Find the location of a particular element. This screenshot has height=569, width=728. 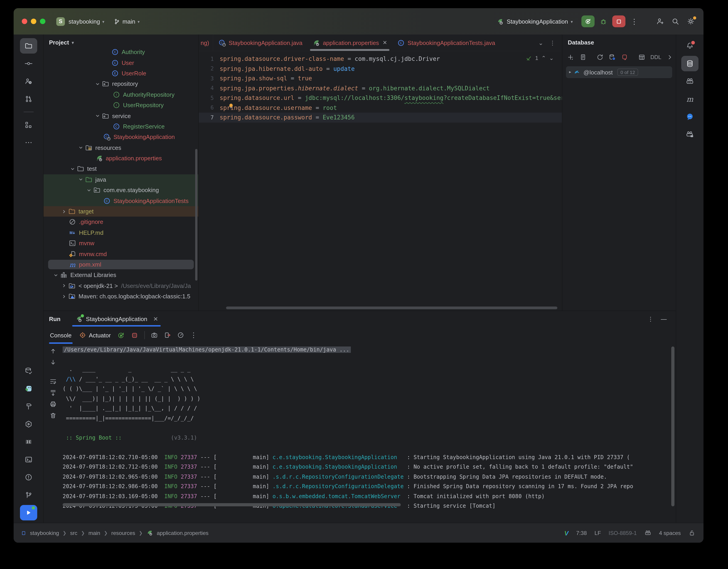

notifications-icon is located at coordinates (690, 46).